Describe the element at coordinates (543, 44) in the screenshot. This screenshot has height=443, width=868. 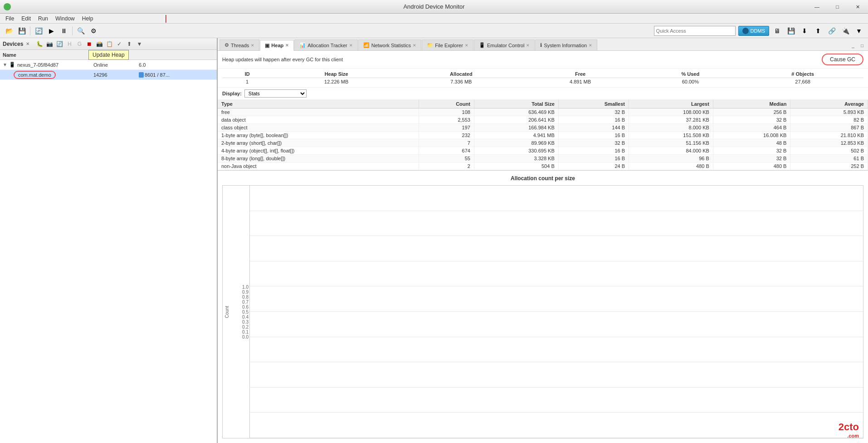
I see `tabs-bar: ⚙ Threads ✕ ▣ Heap ✕ 📊 Allocation Tracke…` at that location.